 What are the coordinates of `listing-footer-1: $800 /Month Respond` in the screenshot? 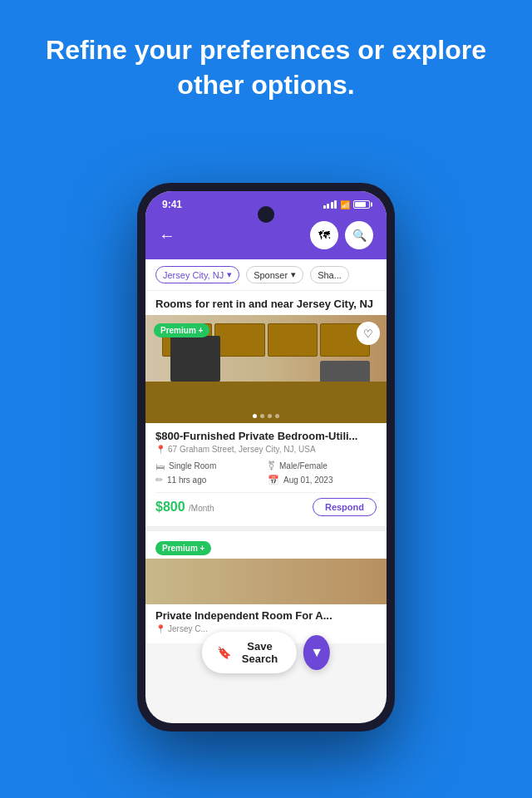 It's located at (266, 505).